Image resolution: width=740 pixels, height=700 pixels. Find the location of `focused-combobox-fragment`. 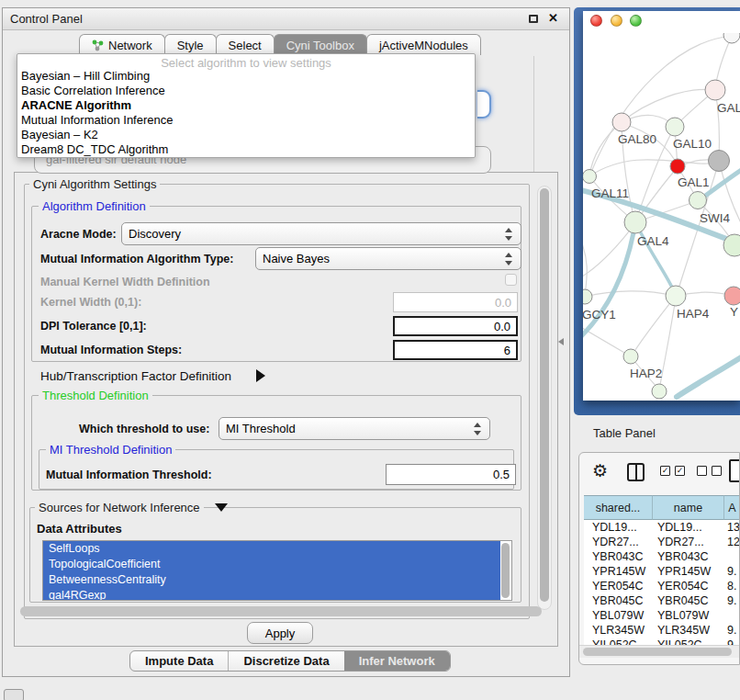

focused-combobox-fragment is located at coordinates (485, 105).